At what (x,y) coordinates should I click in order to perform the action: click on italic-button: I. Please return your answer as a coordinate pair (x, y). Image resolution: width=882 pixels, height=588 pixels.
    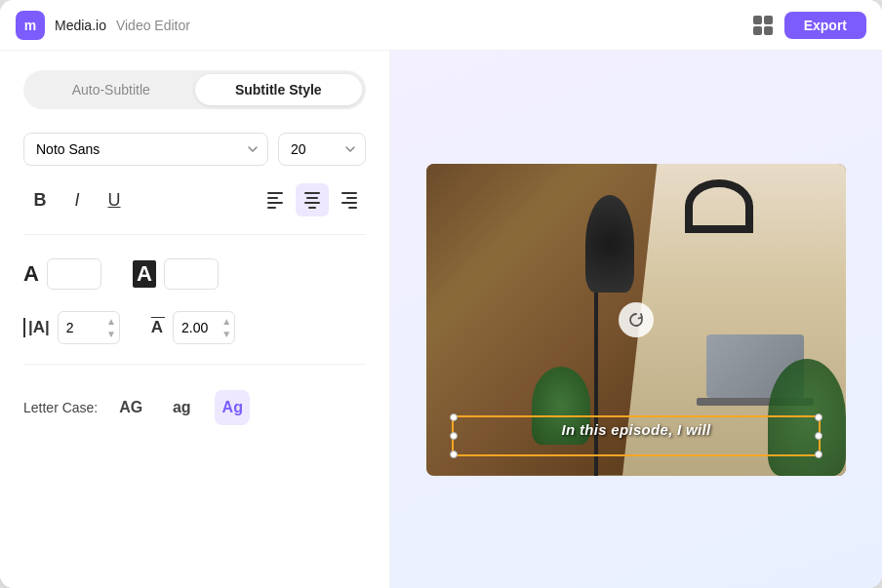
    Looking at the image, I should click on (77, 200).